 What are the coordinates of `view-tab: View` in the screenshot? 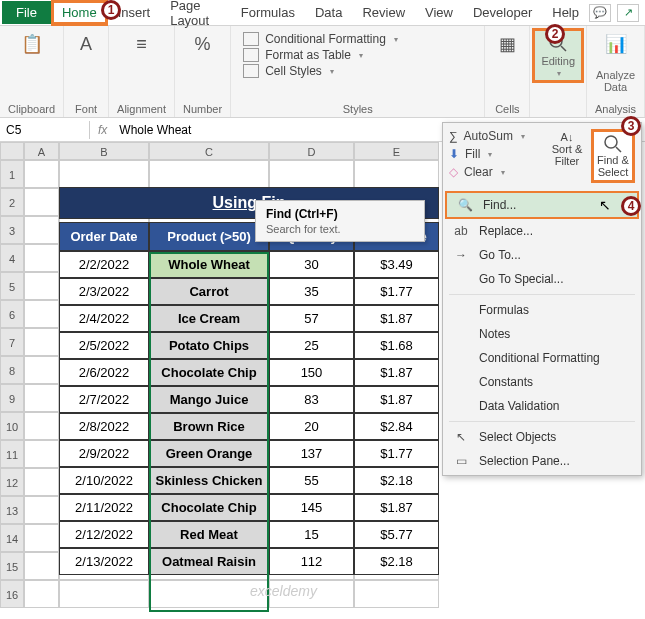 It's located at (439, 12).